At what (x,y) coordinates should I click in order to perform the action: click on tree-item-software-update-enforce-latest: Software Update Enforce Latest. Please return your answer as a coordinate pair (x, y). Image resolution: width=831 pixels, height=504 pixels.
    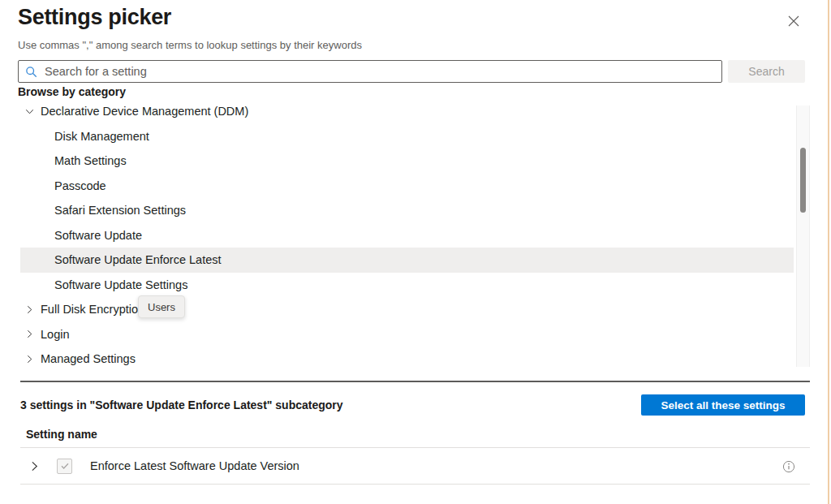
    Looking at the image, I should click on (407, 260).